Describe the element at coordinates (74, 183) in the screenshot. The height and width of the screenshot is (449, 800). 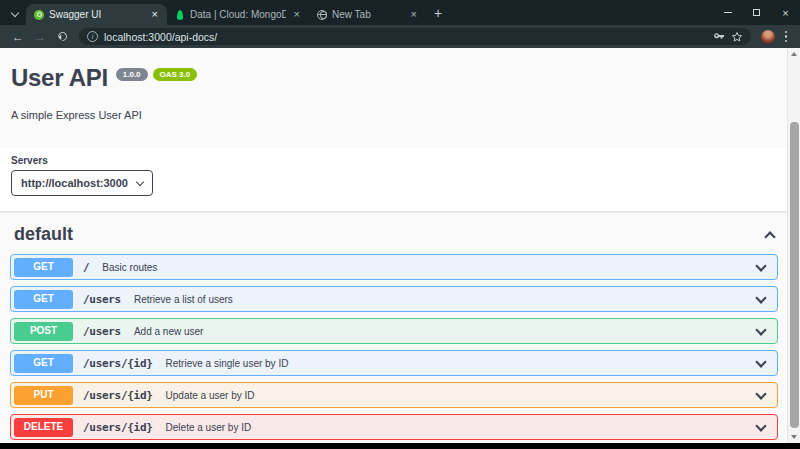
I see `server-url: http://localhost:3000` at that location.